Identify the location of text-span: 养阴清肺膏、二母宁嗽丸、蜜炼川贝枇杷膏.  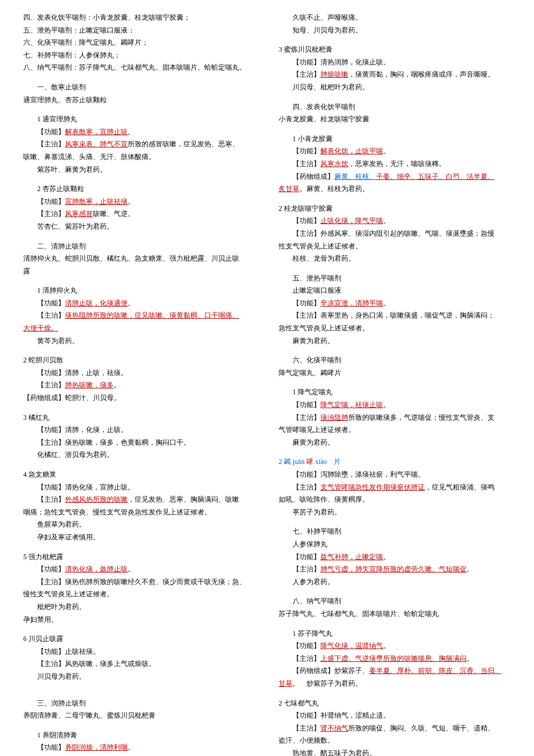
(89, 715).